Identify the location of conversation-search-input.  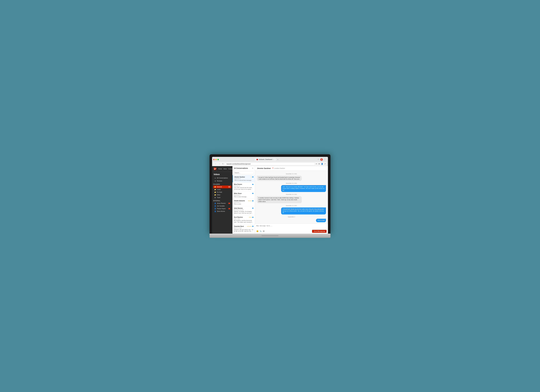
(244, 173).